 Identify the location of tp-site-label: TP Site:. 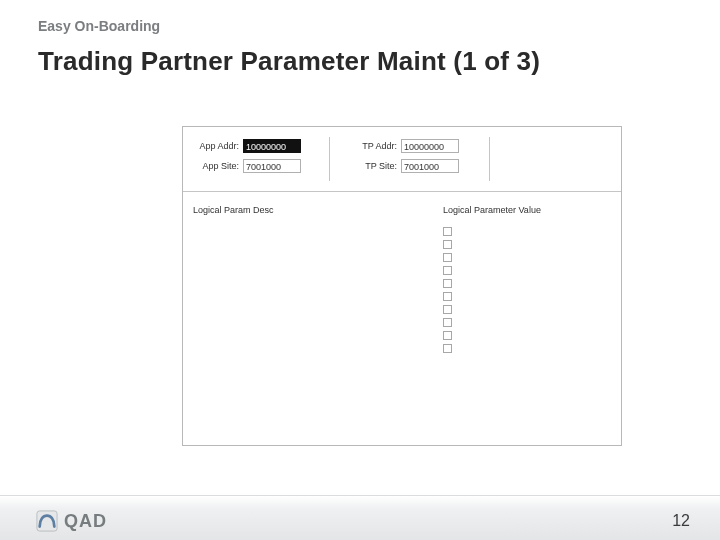
(369, 166).